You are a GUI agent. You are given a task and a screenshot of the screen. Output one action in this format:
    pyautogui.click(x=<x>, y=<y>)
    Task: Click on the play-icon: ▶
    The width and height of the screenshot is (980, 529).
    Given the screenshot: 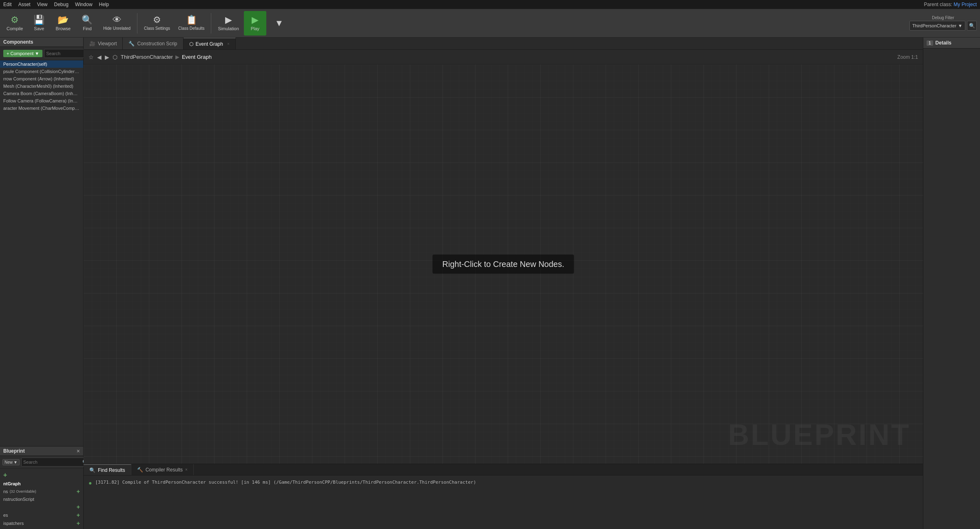 What is the action you would take?
    pyautogui.click(x=255, y=20)
    